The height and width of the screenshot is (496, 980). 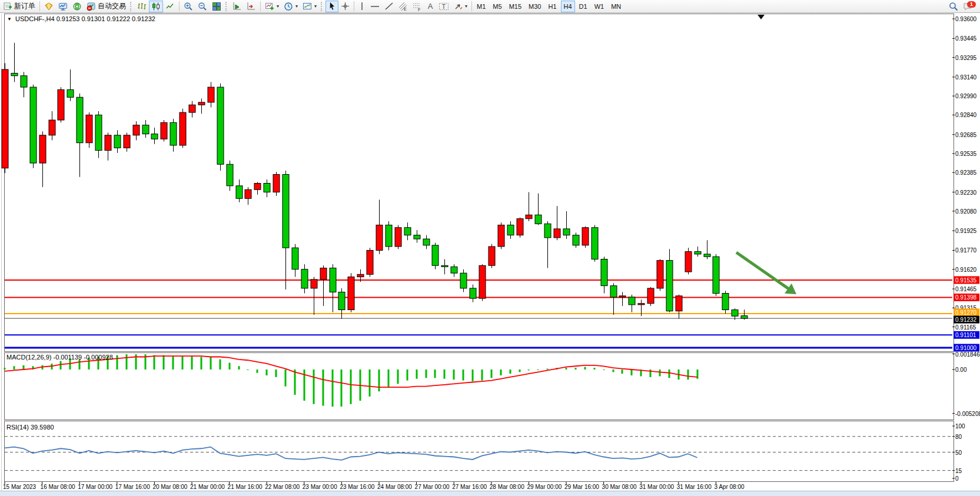 What do you see at coordinates (966, 298) in the screenshot?
I see `price-badge-0.91398-text: 0.91398` at bounding box center [966, 298].